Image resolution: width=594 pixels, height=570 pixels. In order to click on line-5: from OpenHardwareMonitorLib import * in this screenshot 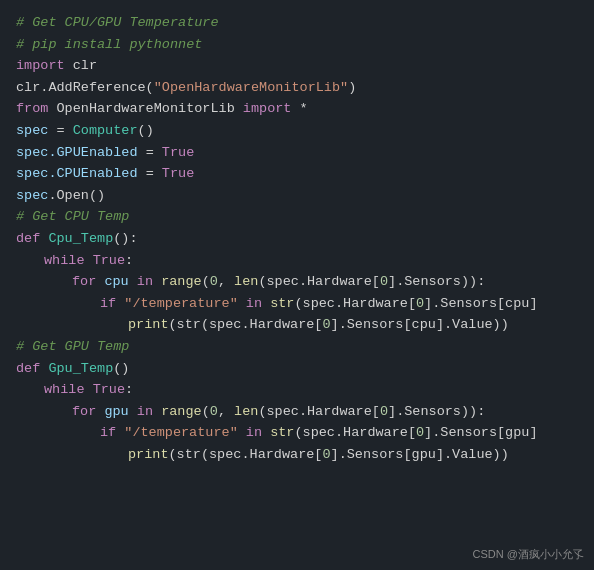, I will do `click(297, 109)`.